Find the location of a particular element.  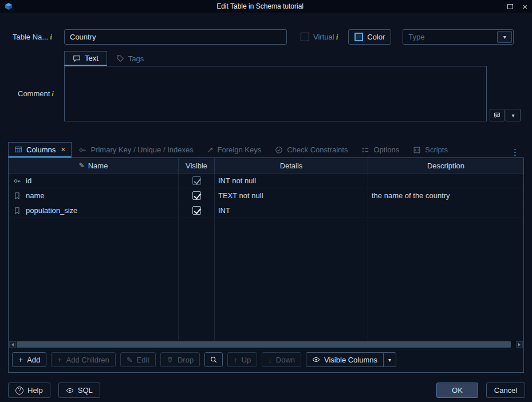

title-bar: Edit Table in Schema tutorial × is located at coordinates (266, 6).